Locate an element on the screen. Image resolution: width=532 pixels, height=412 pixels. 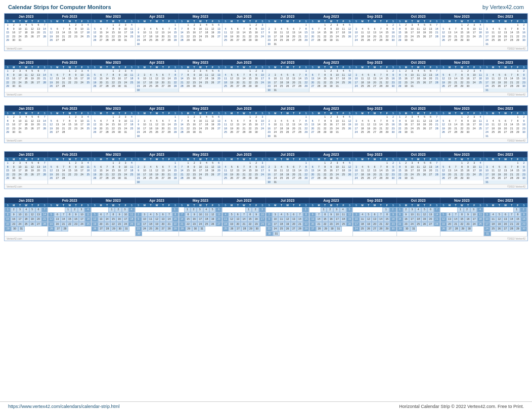
calendar-strip-2: Jan 2023Feb 2023Mar 2023Apr 2023May 2023… is located at coordinates (266, 81).